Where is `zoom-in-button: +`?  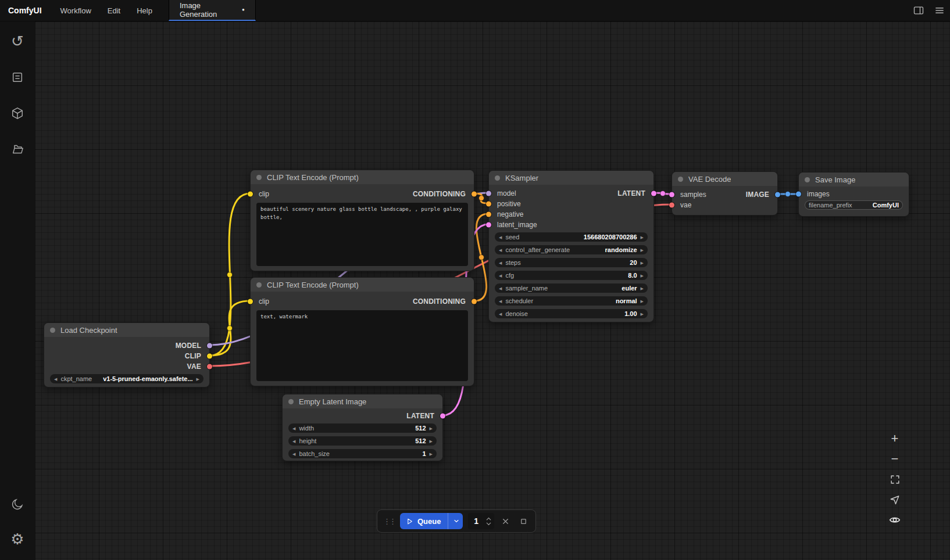
zoom-in-button: + is located at coordinates (895, 439).